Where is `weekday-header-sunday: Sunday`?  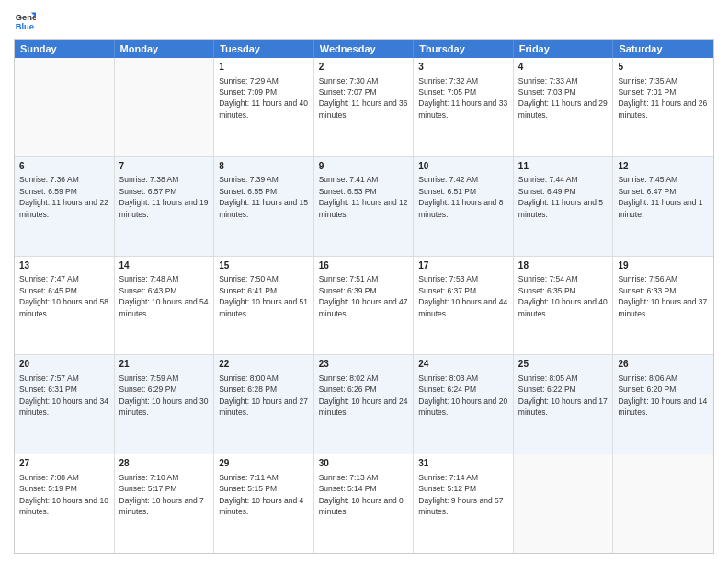
weekday-header-sunday: Sunday is located at coordinates (64, 49).